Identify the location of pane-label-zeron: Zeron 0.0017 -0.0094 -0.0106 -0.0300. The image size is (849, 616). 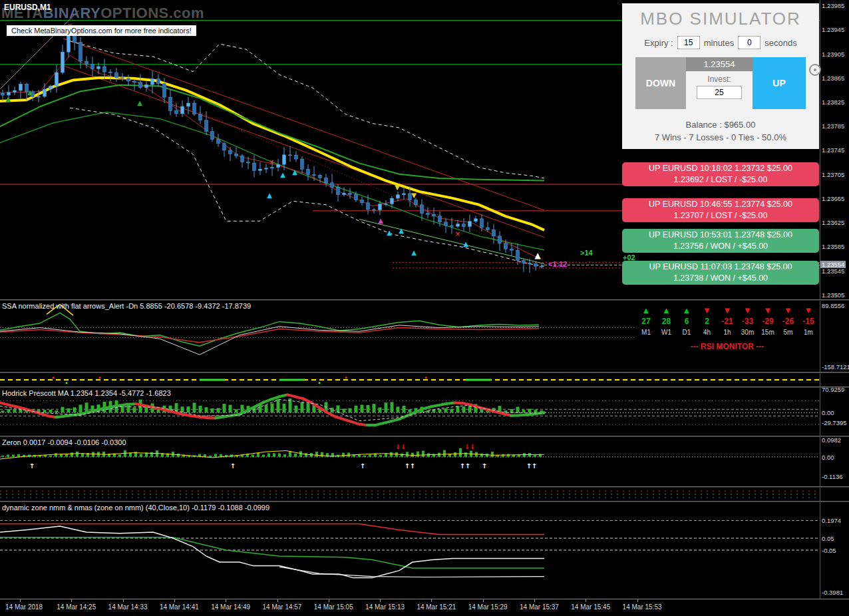
(64, 442).